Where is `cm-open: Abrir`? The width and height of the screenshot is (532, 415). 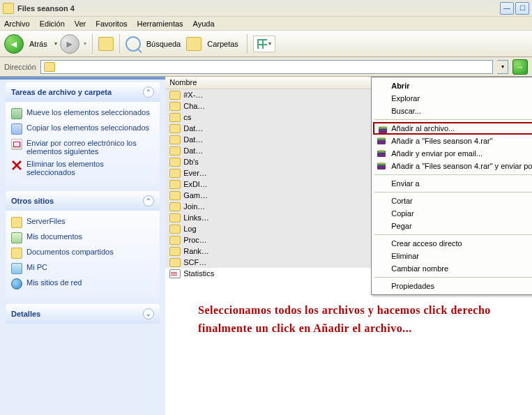 cm-open: Abrir is located at coordinates (453, 86).